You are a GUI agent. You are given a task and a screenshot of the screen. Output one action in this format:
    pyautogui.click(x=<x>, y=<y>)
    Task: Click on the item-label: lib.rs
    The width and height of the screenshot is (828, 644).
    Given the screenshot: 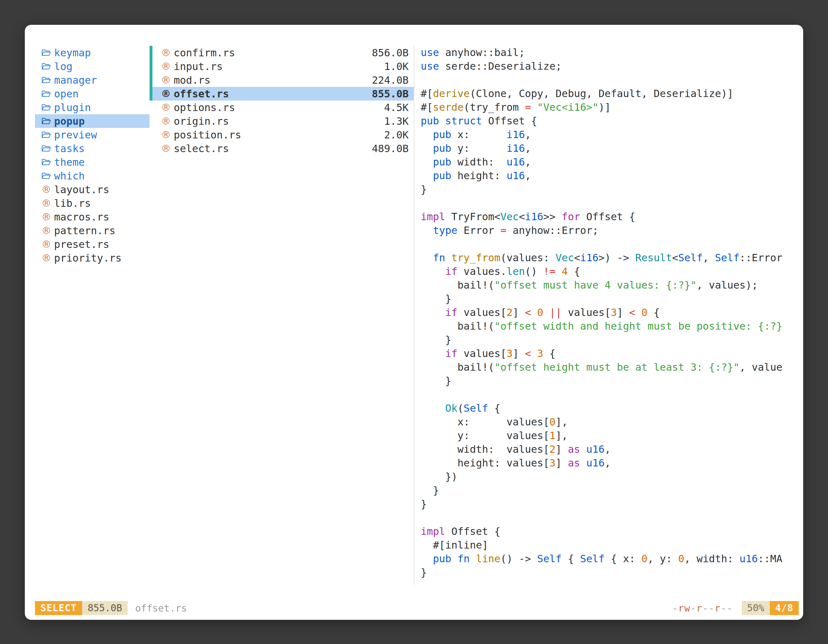 What is the action you would take?
    pyautogui.click(x=73, y=203)
    